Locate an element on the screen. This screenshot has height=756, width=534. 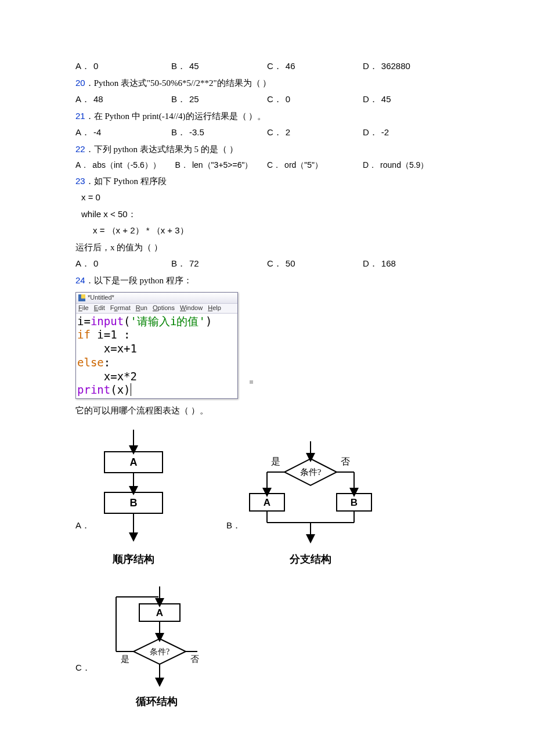
ide-code-l5: x=x*2 is located at coordinates (107, 376).